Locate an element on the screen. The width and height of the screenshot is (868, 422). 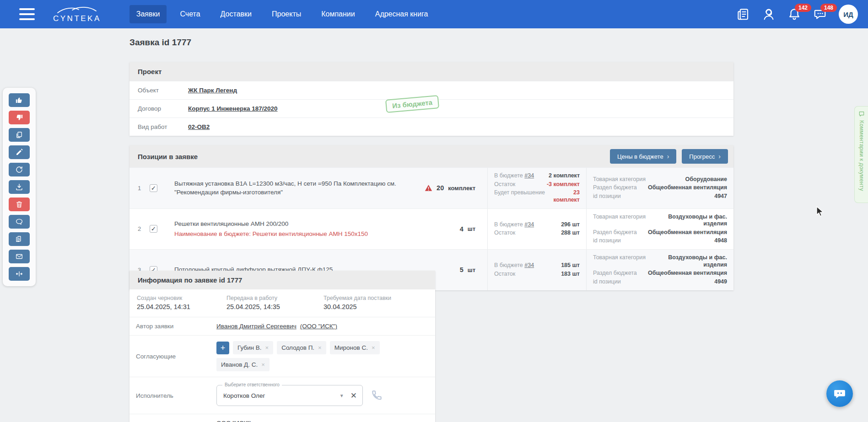
budget-prices-button: Цены в бюджете› is located at coordinates (643, 156).